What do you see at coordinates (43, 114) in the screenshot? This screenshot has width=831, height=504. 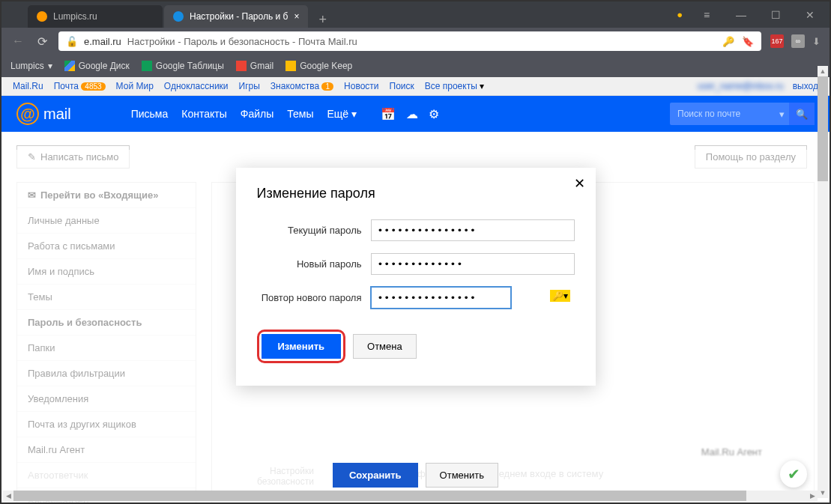 I see `mail-logo: @ mail` at bounding box center [43, 114].